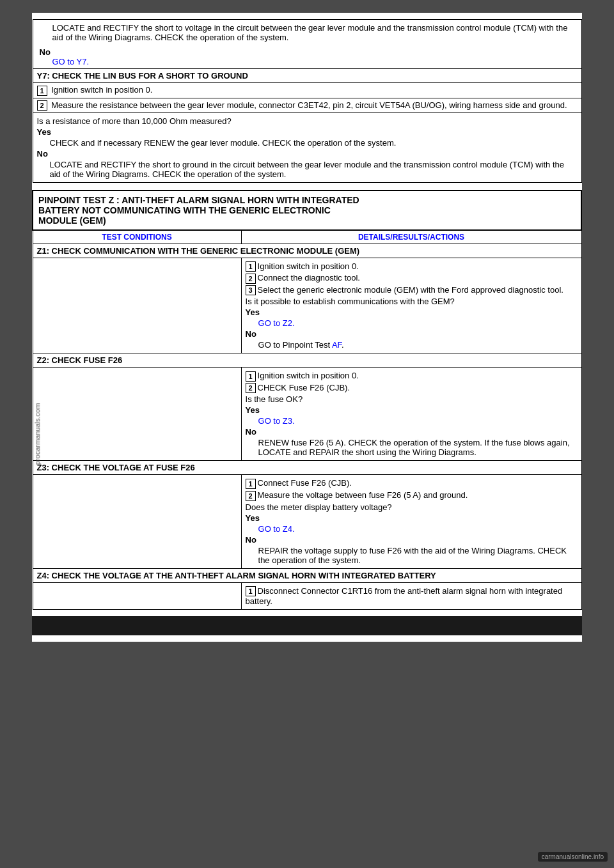  Describe the element at coordinates (308, 266) in the screenshot. I see `z1-step1: Ignition switch in position 0.` at that location.